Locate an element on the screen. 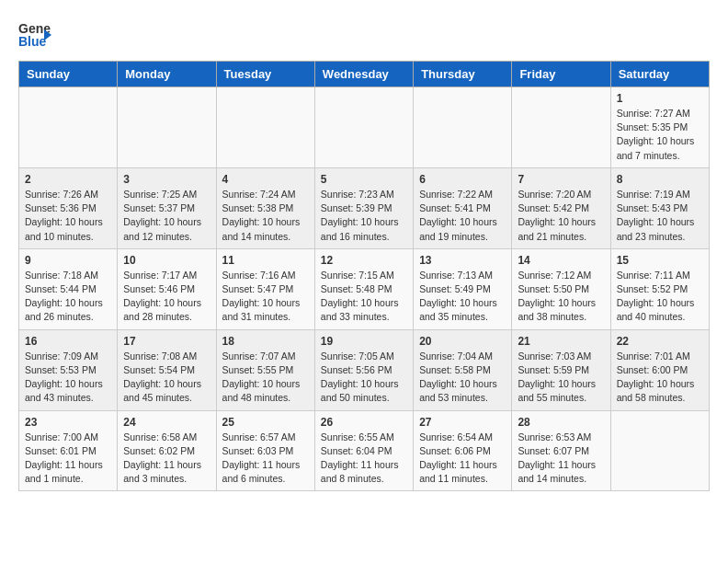 Image resolution: width=728 pixels, height=563 pixels. day-info: Sunrise: 7:09 AM Sunset: 5:53 PM Dayligh… is located at coordinates (68, 377).